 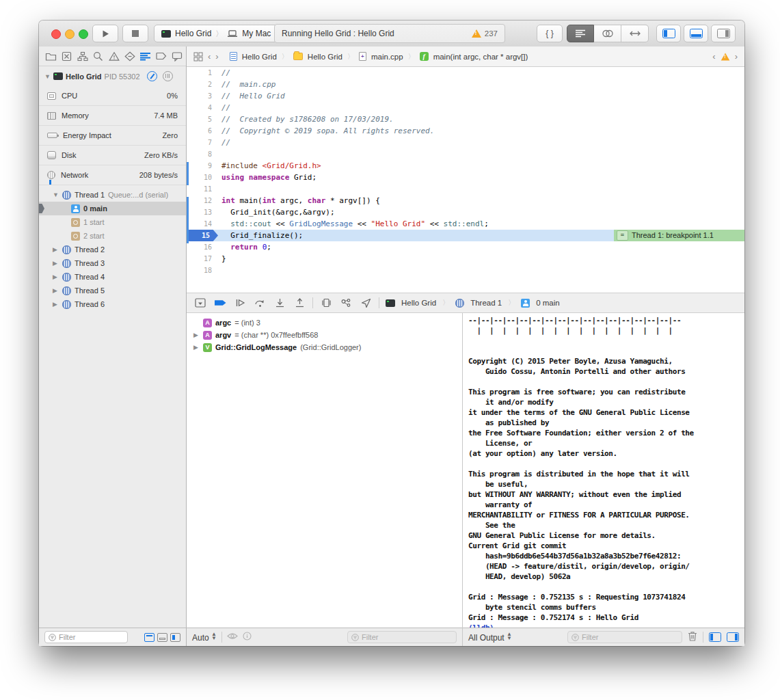 I want to click on code-line: 1//, so click(x=466, y=72).